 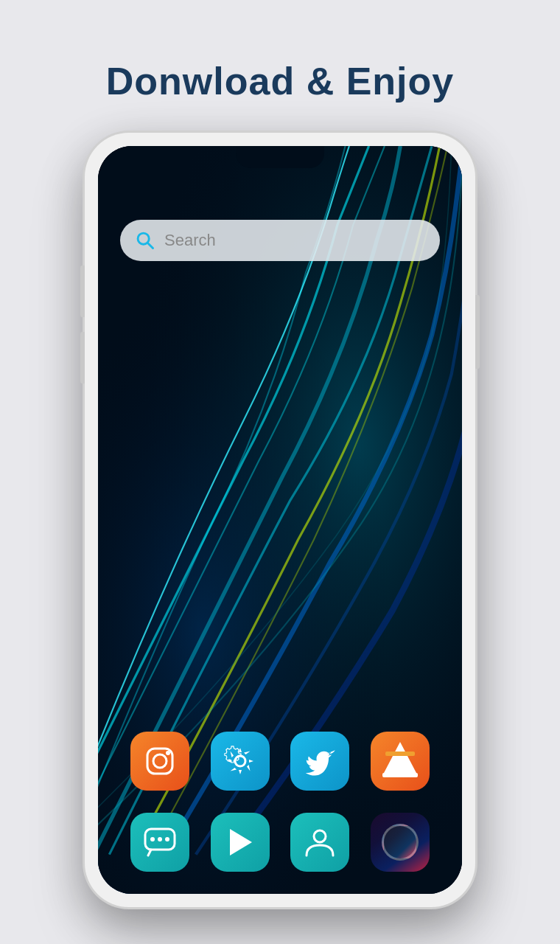 I want to click on messages-app-icon, so click(x=160, y=842).